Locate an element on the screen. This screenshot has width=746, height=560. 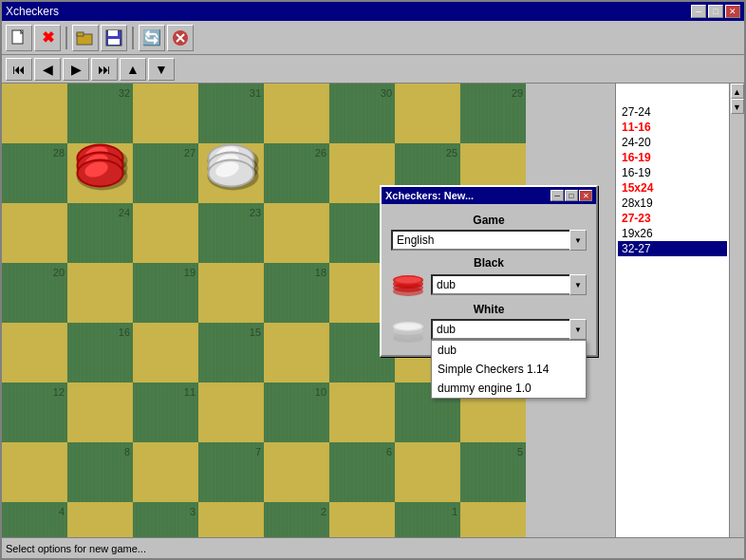
new-file-icon is located at coordinates (19, 38).